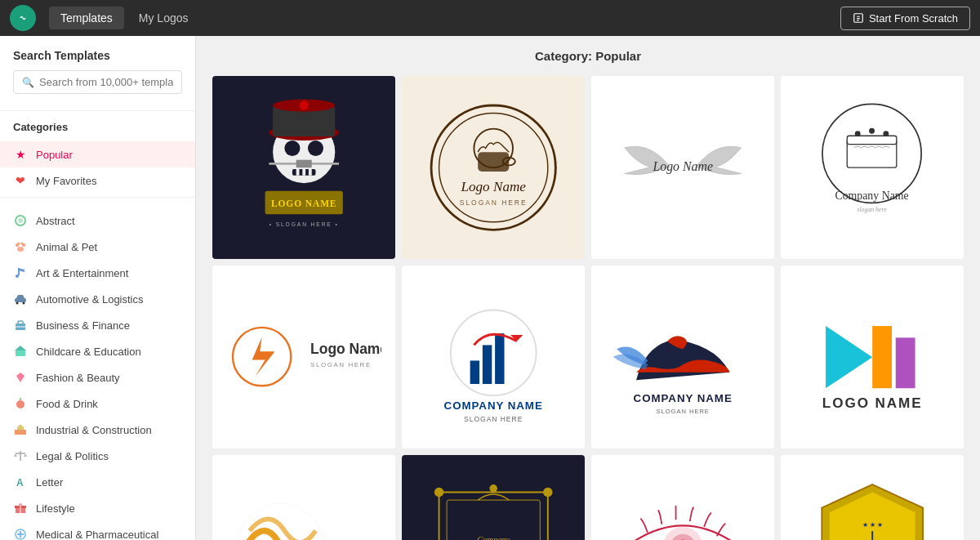  What do you see at coordinates (98, 111) in the screenshot?
I see `sidebar-divider` at bounding box center [98, 111].